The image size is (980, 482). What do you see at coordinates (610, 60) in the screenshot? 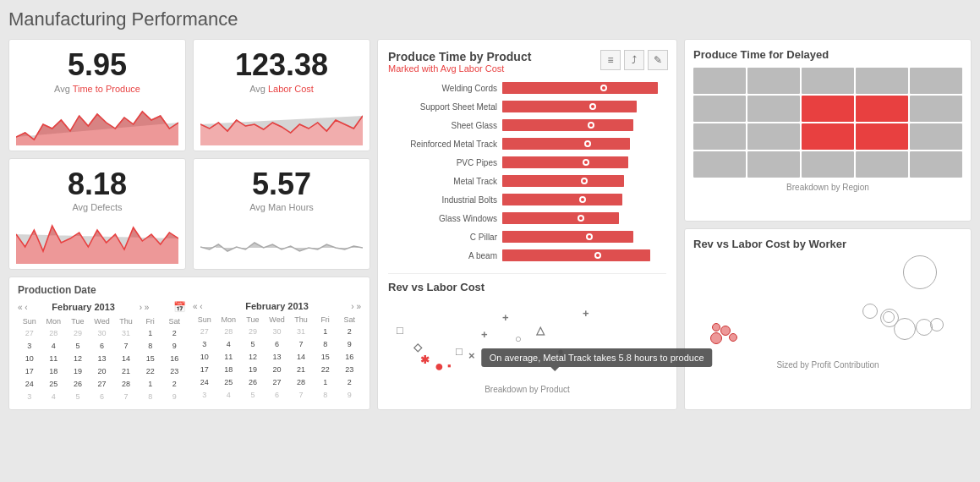
I see `chart-legend-button: ≡` at bounding box center [610, 60].